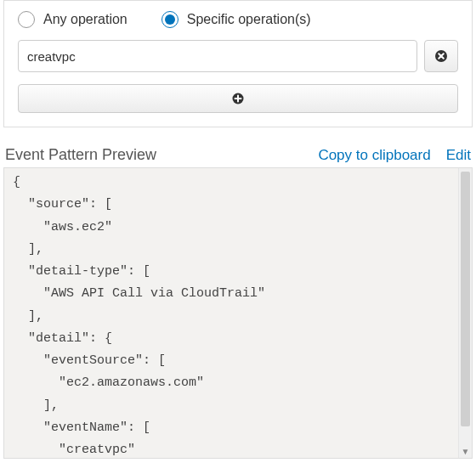 The image size is (476, 474). What do you see at coordinates (374, 155) in the screenshot?
I see `copy-to-clipboard-link: Copy to clipboard` at bounding box center [374, 155].